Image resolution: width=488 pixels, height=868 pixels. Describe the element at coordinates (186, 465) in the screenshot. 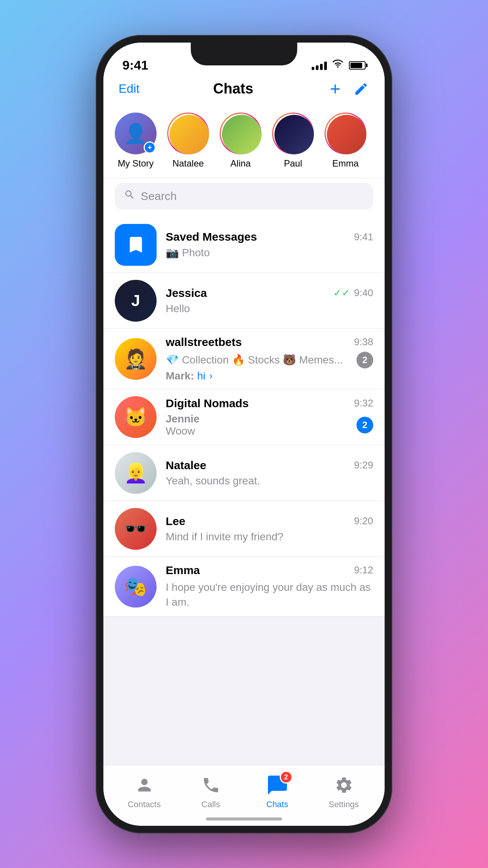

I see `chat-name-natalee: Natalee` at that location.